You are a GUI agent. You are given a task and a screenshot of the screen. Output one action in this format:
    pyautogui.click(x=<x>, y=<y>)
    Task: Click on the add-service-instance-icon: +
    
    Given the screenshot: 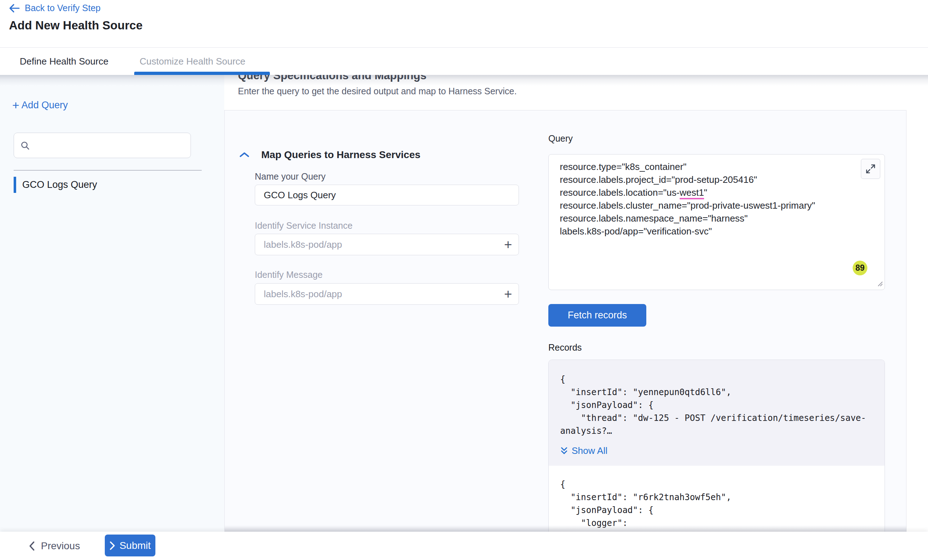 What is the action you would take?
    pyautogui.click(x=508, y=245)
    